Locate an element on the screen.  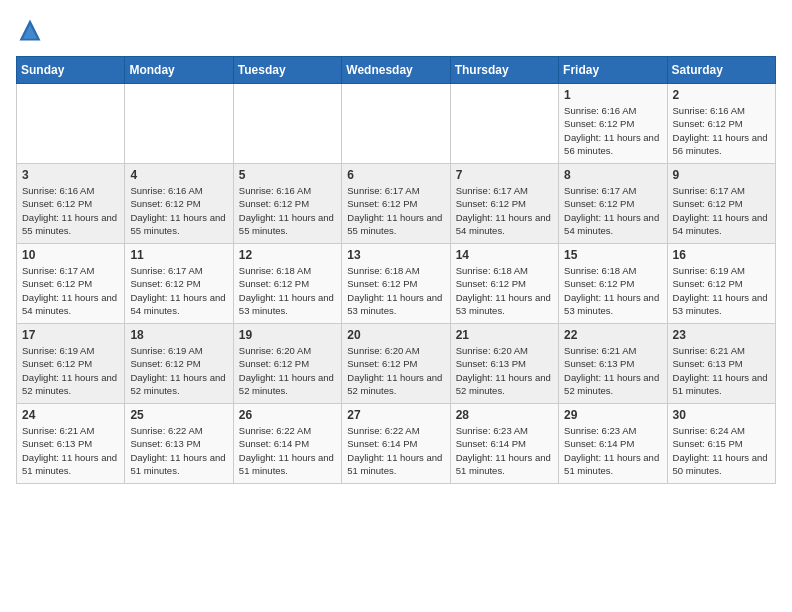
calendar-cell: 30Sunrise: 6:24 AM Sunset: 6:15 PM Dayli… is located at coordinates (721, 444).